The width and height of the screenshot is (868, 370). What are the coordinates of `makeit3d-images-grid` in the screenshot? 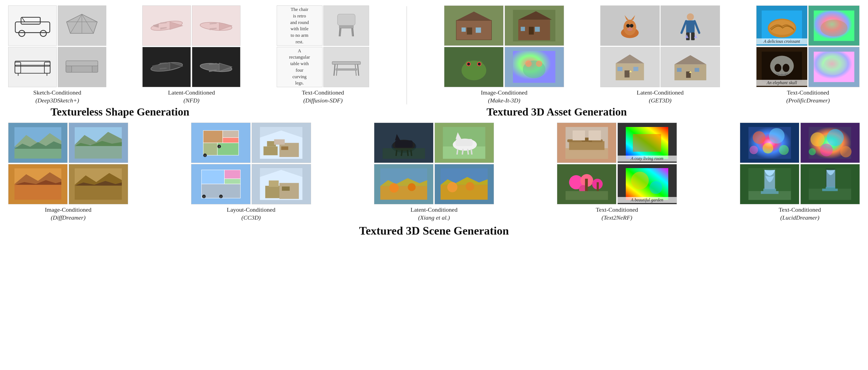 It's located at (504, 46).